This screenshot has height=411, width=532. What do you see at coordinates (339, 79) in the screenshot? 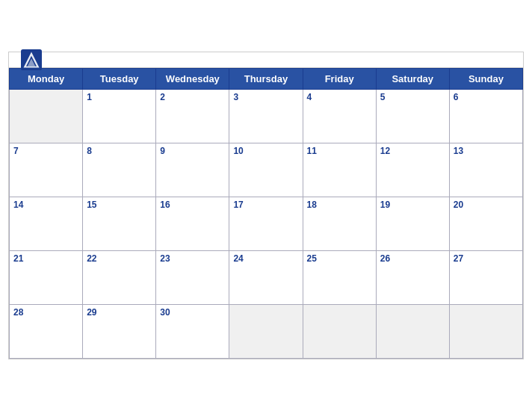
I see `weekday-header-friday: Friday` at bounding box center [339, 79].